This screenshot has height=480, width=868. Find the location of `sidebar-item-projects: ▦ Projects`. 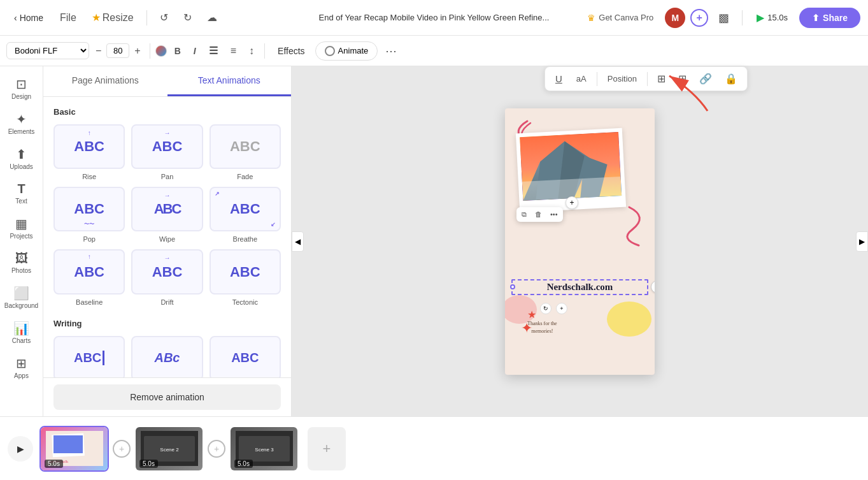

sidebar-item-projects: ▦ Projects is located at coordinates (22, 228).